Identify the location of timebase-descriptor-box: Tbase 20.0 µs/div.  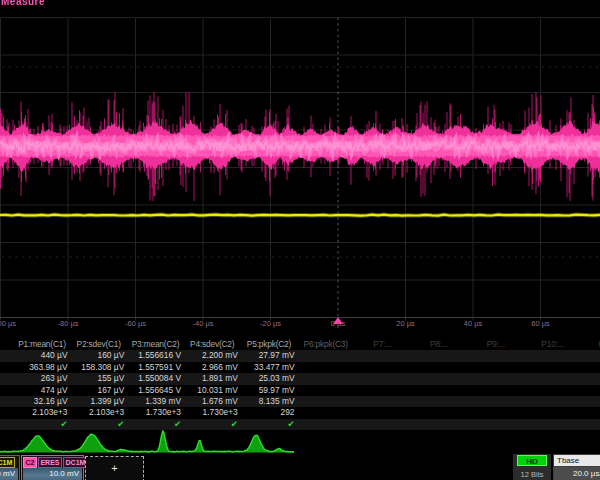
(576, 467).